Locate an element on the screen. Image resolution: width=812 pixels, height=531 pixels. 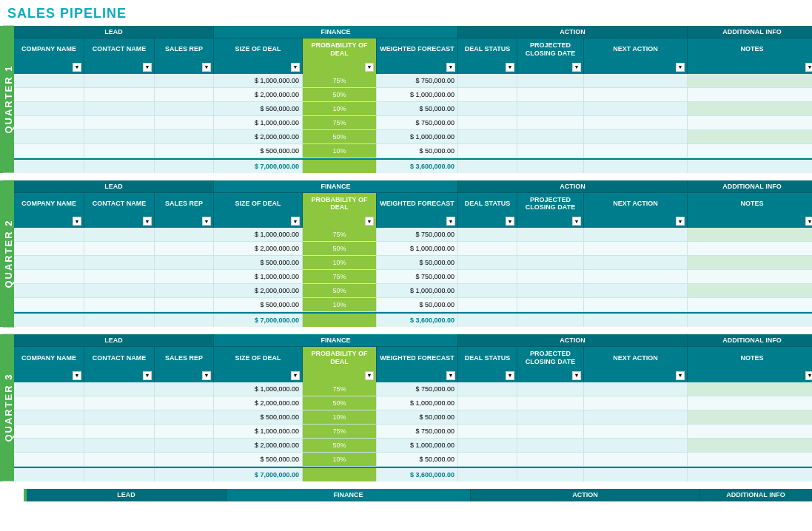
bottom-additionalinfo-header: ADDITIONAL INFO is located at coordinates (756, 495).